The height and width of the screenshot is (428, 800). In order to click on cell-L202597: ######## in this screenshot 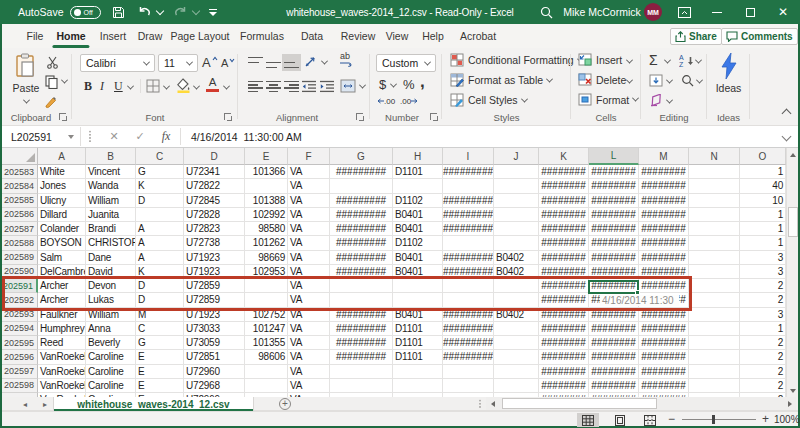, I will do `click(614, 372)`.